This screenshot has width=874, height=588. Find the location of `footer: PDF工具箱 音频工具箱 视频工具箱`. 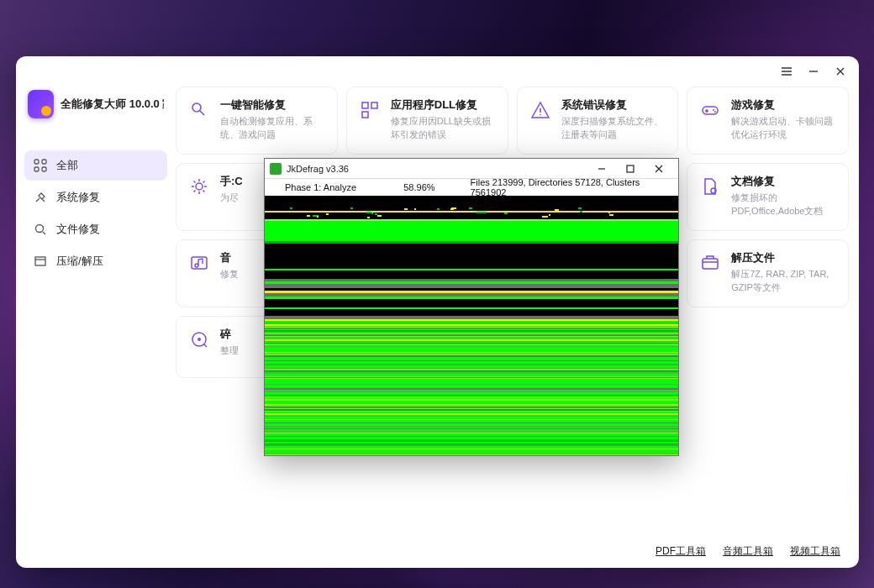

footer: PDF工具箱 音频工具箱 视频工具箱 is located at coordinates (437, 551).